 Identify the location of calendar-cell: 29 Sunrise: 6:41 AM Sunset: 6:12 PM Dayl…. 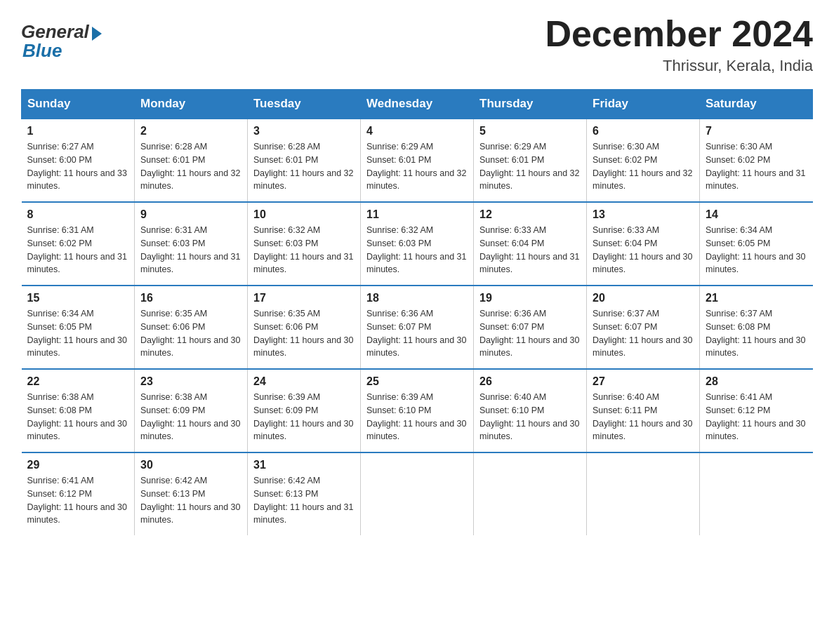
(79, 494).